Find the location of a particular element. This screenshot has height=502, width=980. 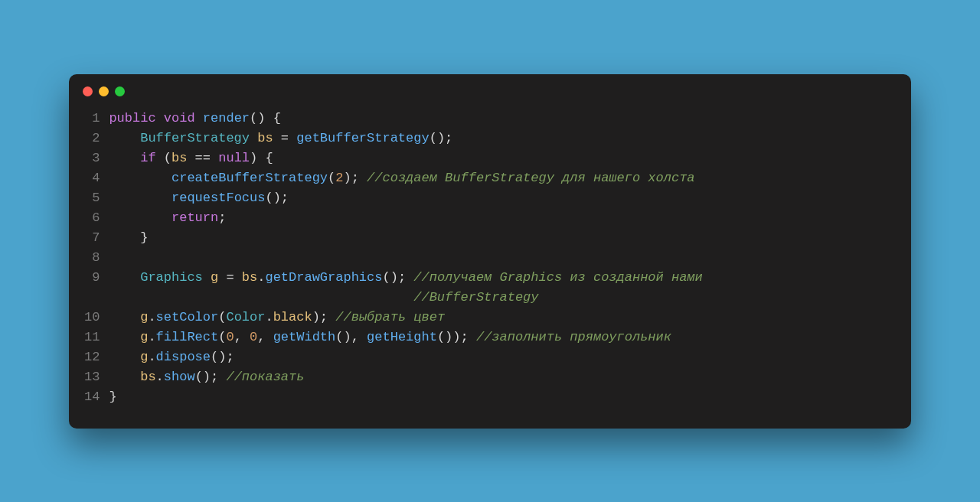

line-number: 12 is located at coordinates (92, 357).